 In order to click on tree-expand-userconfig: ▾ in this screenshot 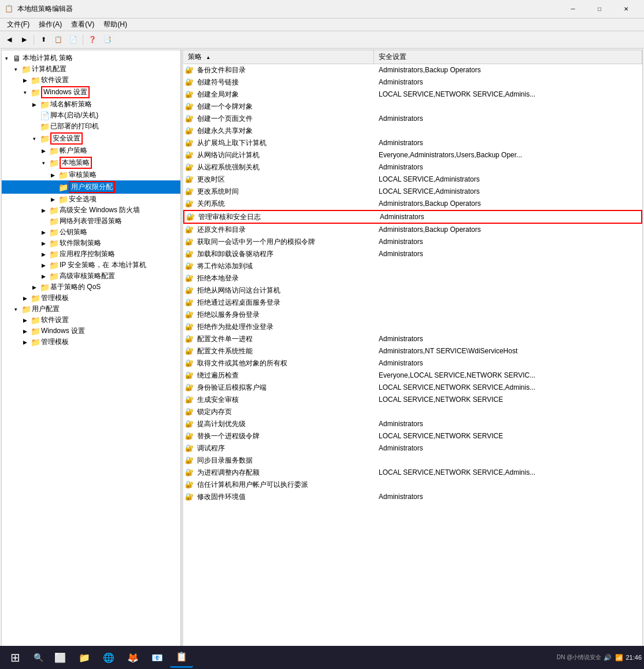, I will do `click(16, 309)`.